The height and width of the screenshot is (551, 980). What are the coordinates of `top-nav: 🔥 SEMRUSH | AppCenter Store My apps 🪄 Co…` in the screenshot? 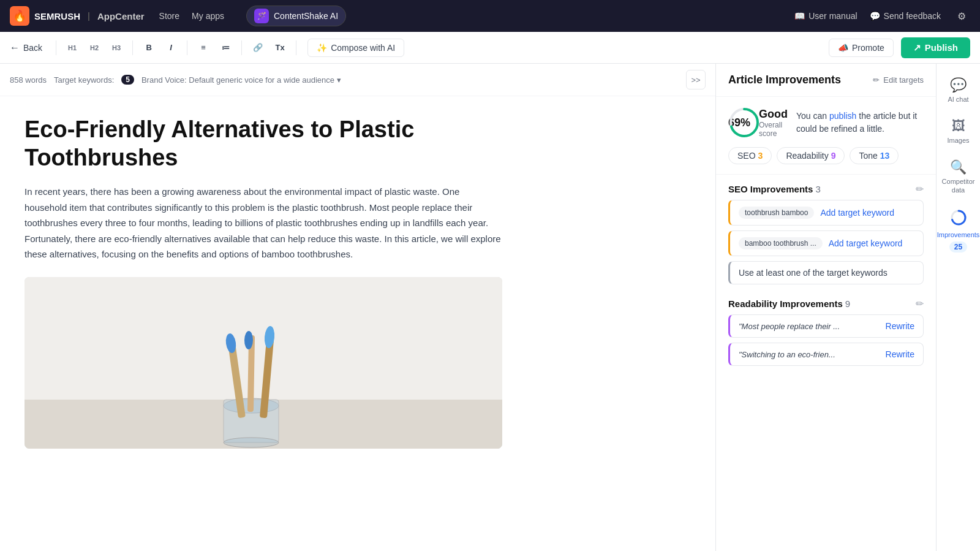 It's located at (490, 16).